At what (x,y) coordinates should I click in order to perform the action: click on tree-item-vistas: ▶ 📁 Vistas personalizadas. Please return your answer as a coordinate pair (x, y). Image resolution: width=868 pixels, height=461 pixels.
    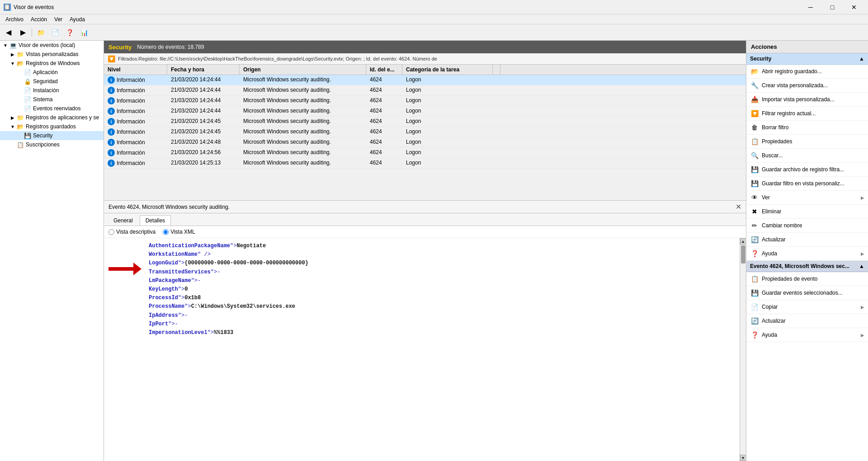
    Looking at the image, I should click on (52, 54).